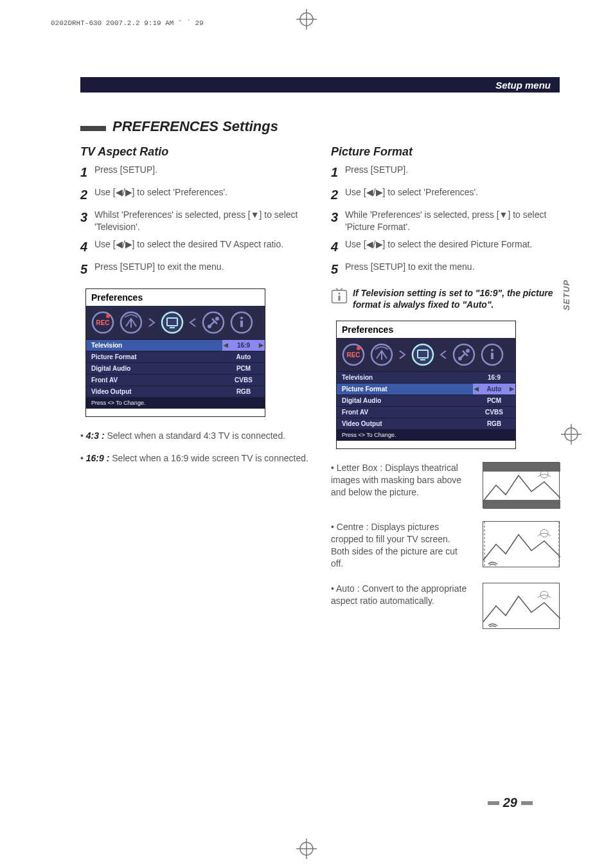  I want to click on osd-preferences-left: Preferences REC Television16:9◀▶Picture …, so click(175, 353).